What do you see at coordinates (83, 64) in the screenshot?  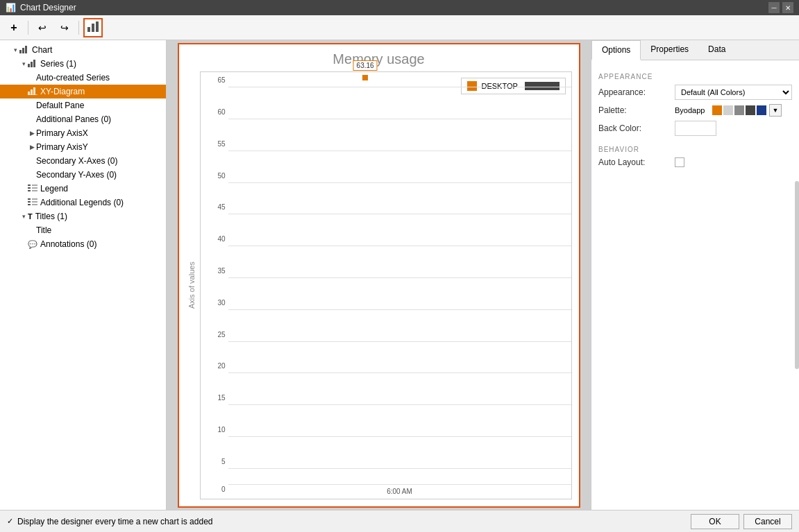 I see `tree-item-series: ▾ Series (1)` at bounding box center [83, 64].